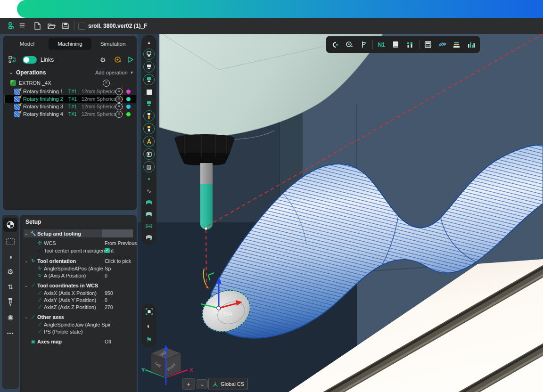 This screenshot has height=392, width=543. What do you see at coordinates (107, 251) in the screenshot?
I see `tool-center-checkbox: ✓` at bounding box center [107, 251].